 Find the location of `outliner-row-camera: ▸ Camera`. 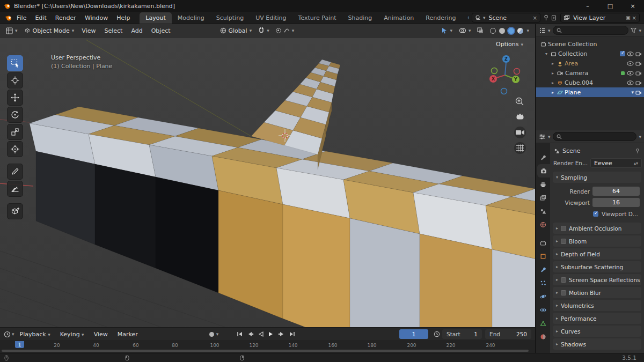

outliner-row-camera: ▸ Camera is located at coordinates (590, 73).